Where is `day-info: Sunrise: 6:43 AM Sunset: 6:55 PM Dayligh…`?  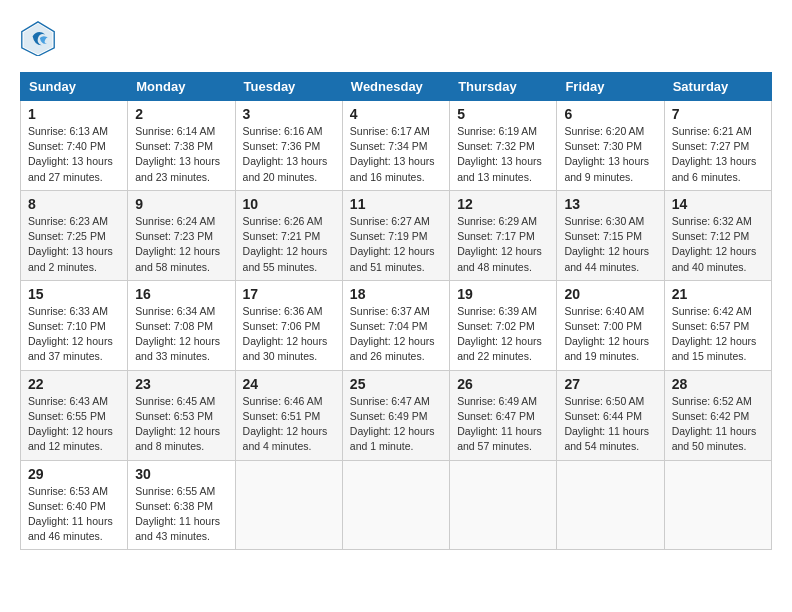
day-info: Sunrise: 6:43 AM Sunset: 6:55 PM Dayligh… is located at coordinates (74, 424).